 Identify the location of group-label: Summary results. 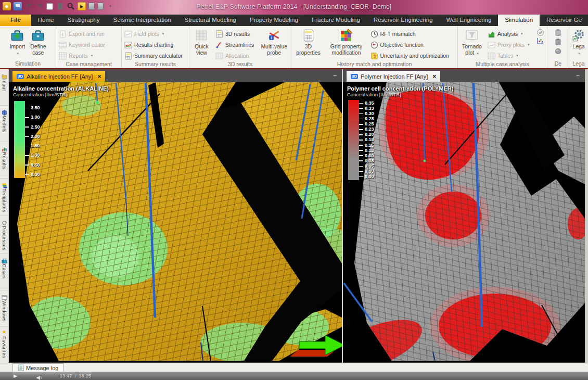
(155, 65).